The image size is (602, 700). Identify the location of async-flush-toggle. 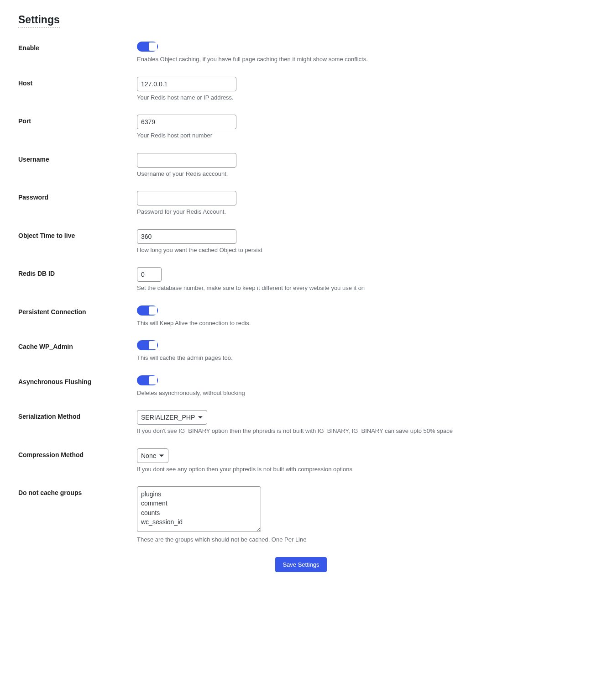
(147, 380).